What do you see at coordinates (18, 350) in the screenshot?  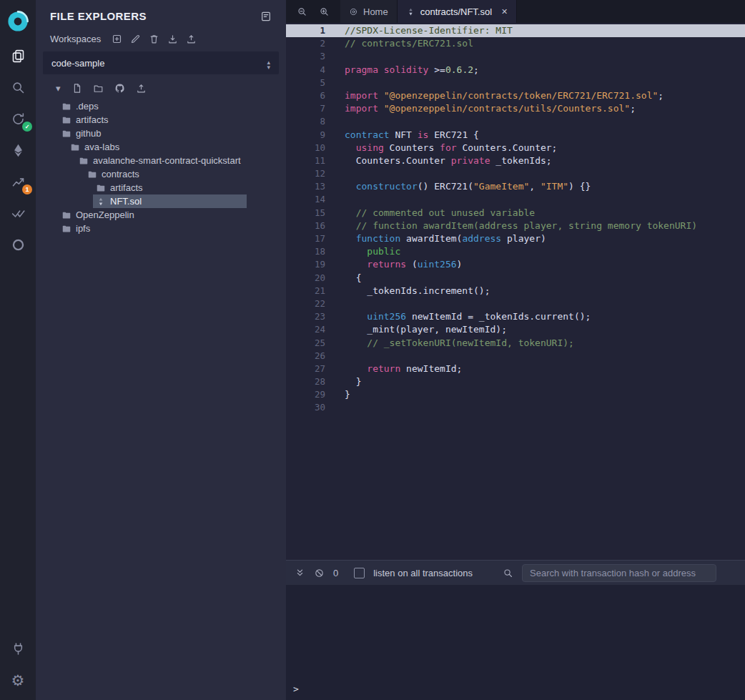 I see `icon-sidebar: ✓1 ⚙` at bounding box center [18, 350].